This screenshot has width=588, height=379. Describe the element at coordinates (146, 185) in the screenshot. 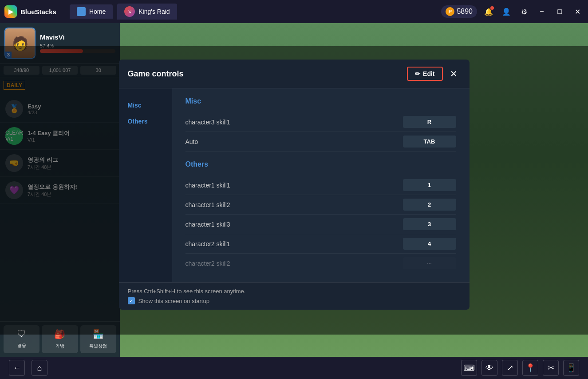

I see `modal-nav: Misc Others` at that location.